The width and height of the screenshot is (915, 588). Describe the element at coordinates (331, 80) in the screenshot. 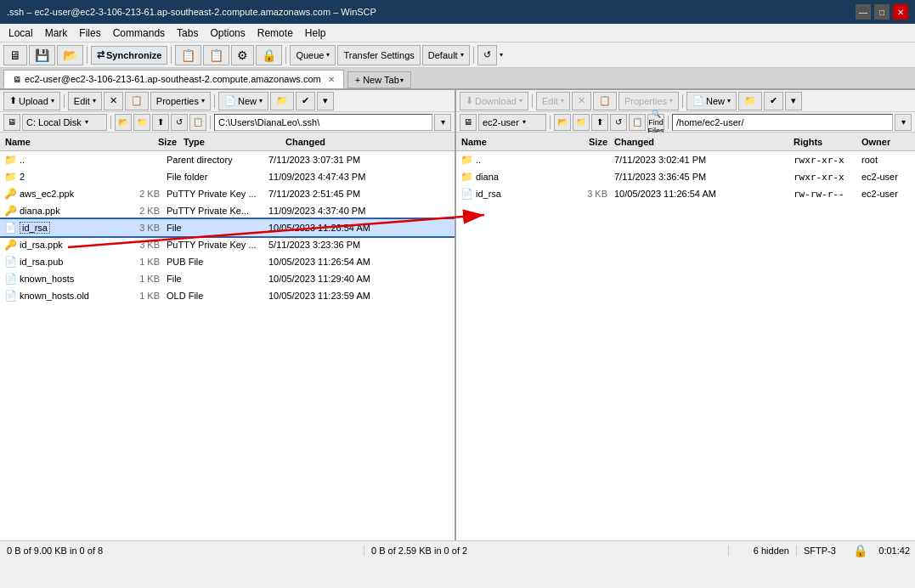

I see `tab-close-icon: ✕` at that location.